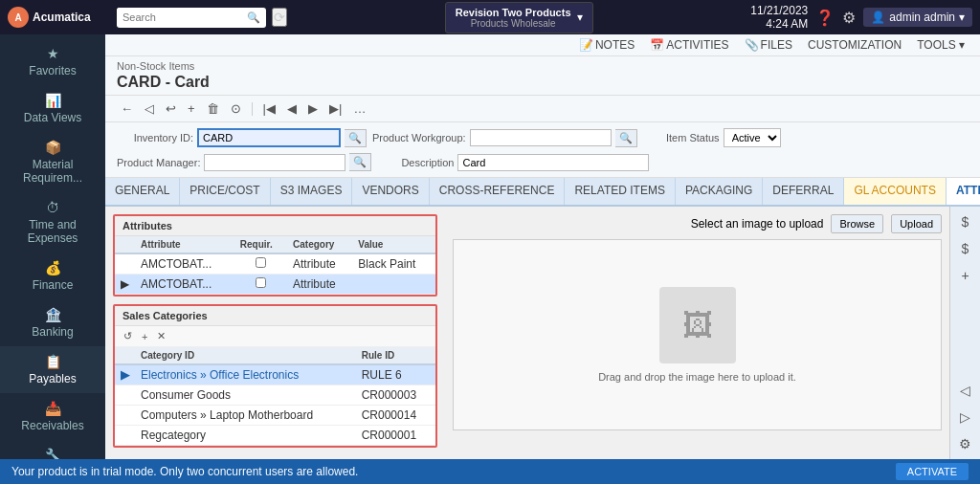 The height and width of the screenshot is (484, 980). I want to click on manager-search-button: 🔍, so click(360, 163).